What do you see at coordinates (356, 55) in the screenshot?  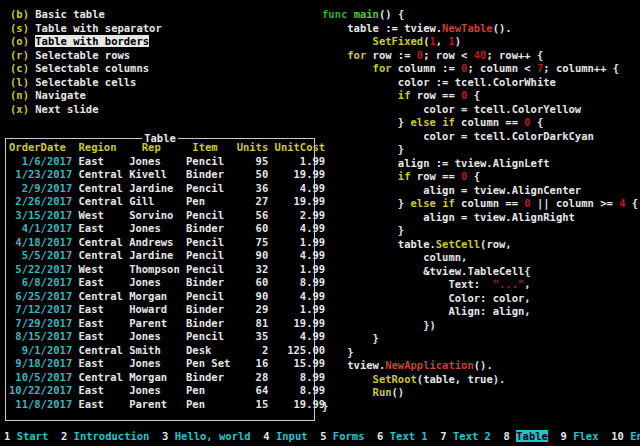 I see `code-token: for` at bounding box center [356, 55].